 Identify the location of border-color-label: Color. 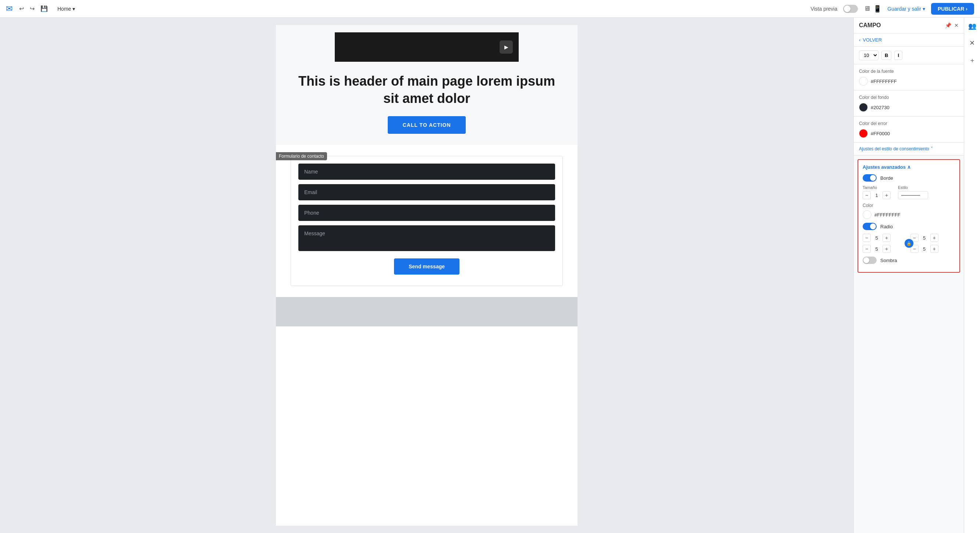
(909, 205).